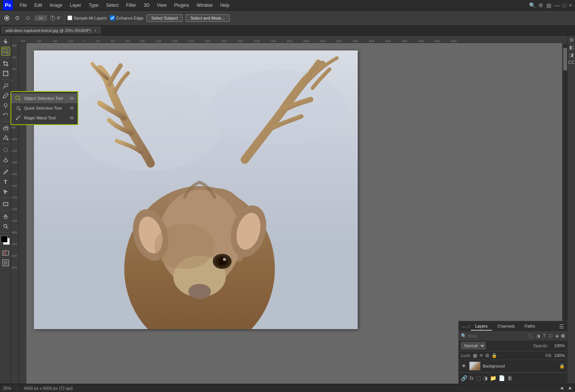  What do you see at coordinates (6, 182) in the screenshot?
I see `text-tool: T` at bounding box center [6, 182].